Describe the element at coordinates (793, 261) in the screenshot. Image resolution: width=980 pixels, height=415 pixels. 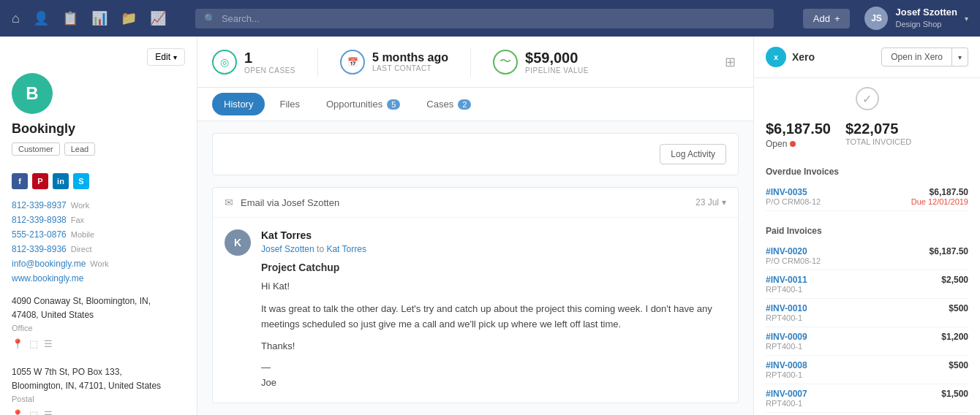
I see `inv-po: P/O CRM08-12` at that location.